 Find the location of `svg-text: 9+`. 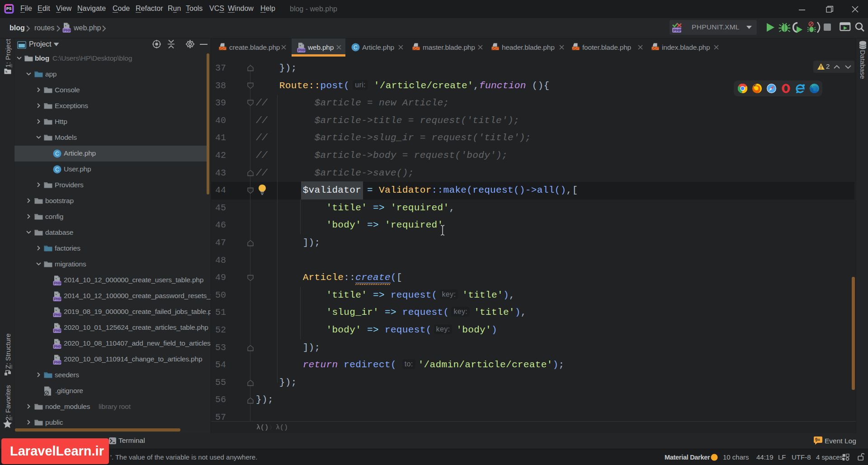

svg-text: 9+ is located at coordinates (818, 440).